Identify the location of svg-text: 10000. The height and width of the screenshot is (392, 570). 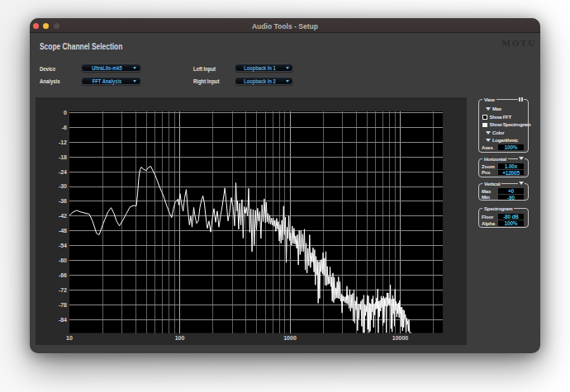
(401, 338).